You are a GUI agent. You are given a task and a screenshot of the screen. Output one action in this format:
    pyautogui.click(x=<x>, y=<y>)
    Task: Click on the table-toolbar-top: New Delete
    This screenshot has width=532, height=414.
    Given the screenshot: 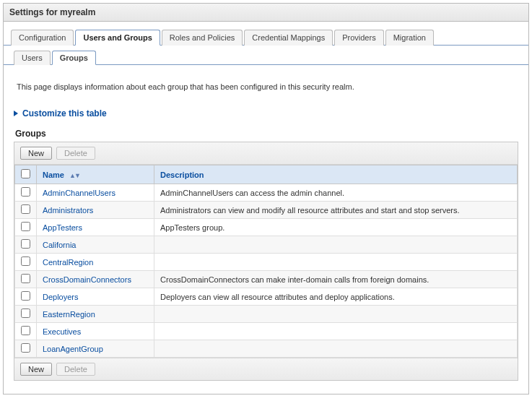 What is the action you would take?
    pyautogui.click(x=266, y=153)
    